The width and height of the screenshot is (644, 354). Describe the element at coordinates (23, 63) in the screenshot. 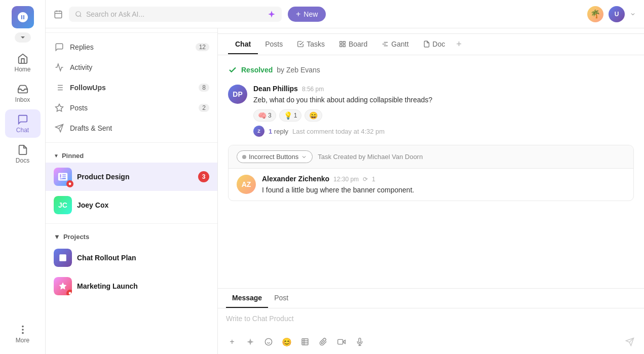

I see `sidebar-item-home: Home` at that location.